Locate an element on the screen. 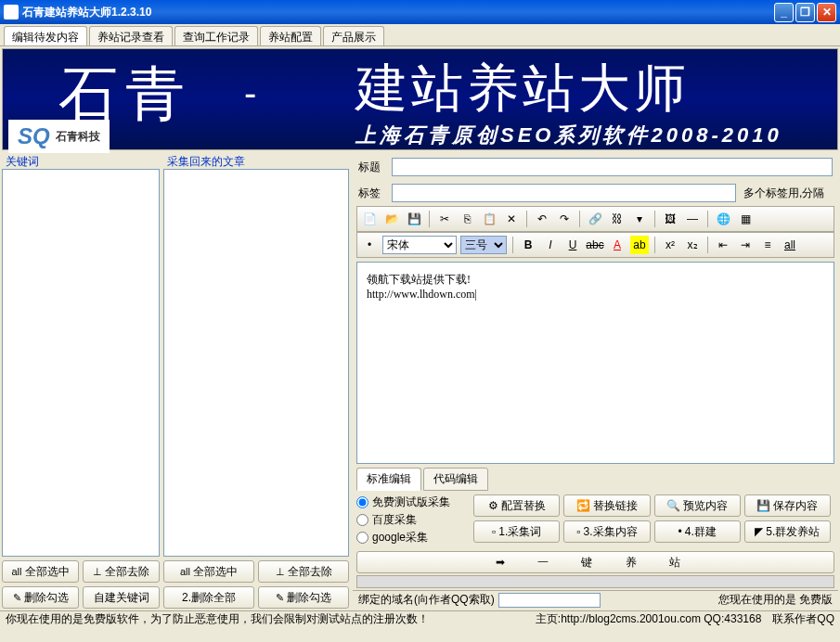  radio-baidu: 百度采集 is located at coordinates (412, 520).